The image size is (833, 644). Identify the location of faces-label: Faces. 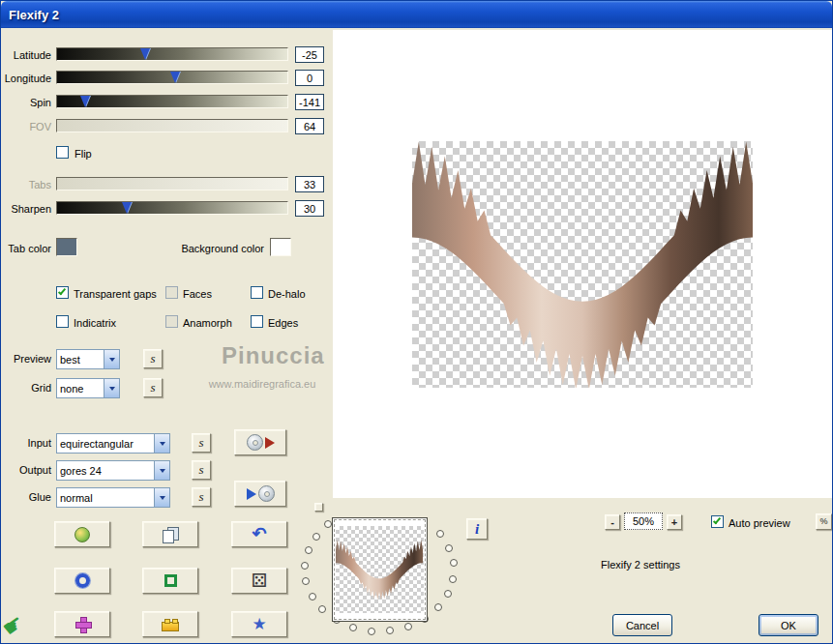
(197, 294).